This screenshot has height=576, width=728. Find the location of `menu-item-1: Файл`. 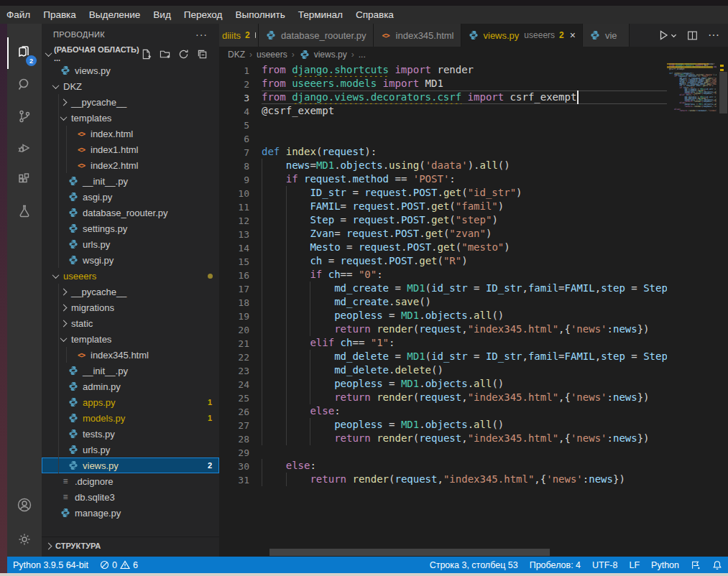

menu-item-1: Файл is located at coordinates (19, 14).